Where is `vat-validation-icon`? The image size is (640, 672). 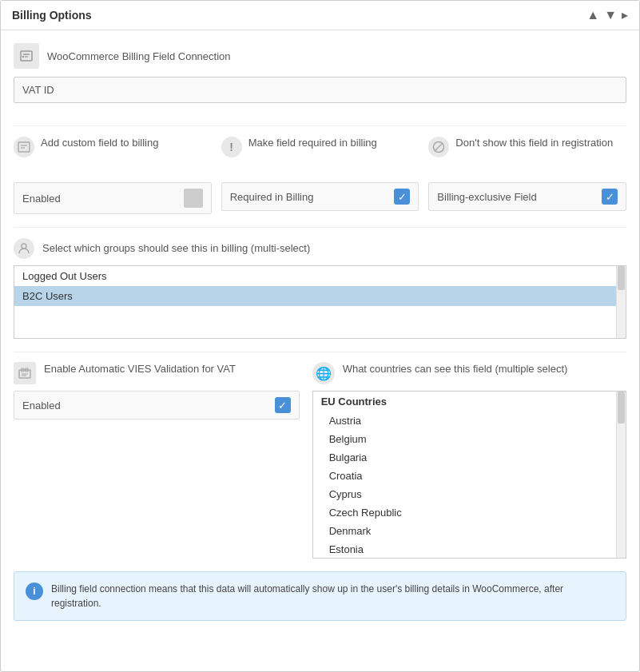 vat-validation-icon is located at coordinates (25, 373).